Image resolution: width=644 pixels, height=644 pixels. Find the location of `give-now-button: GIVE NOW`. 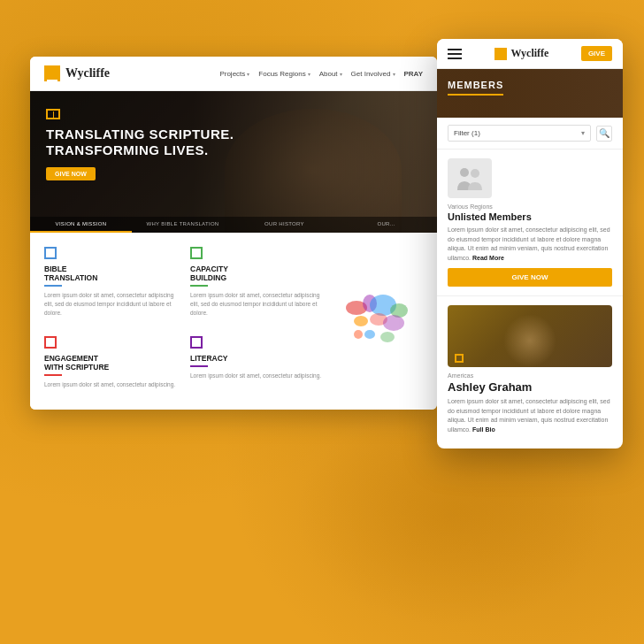

give-now-button: GIVE NOW is located at coordinates (530, 278).